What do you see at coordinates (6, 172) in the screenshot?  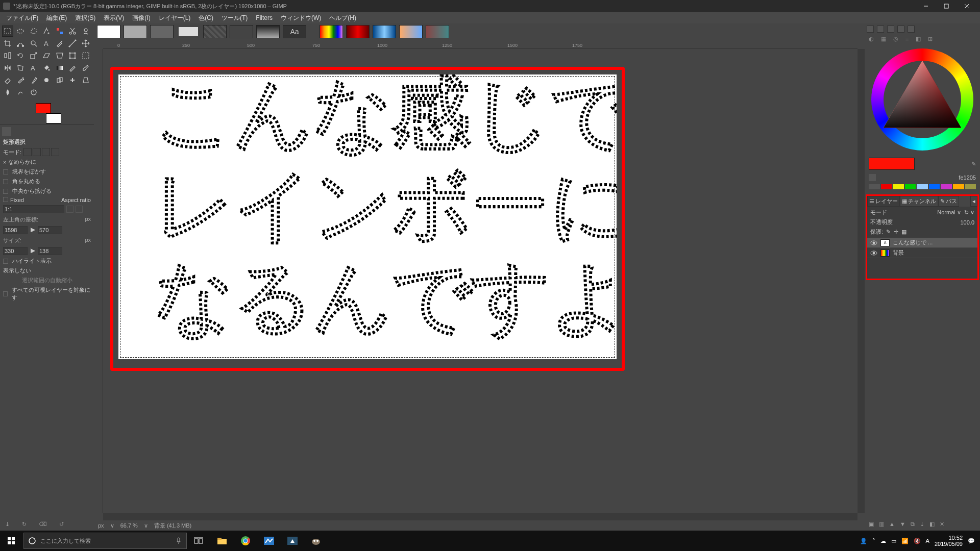 I see `feather-checkbox` at bounding box center [6, 172].